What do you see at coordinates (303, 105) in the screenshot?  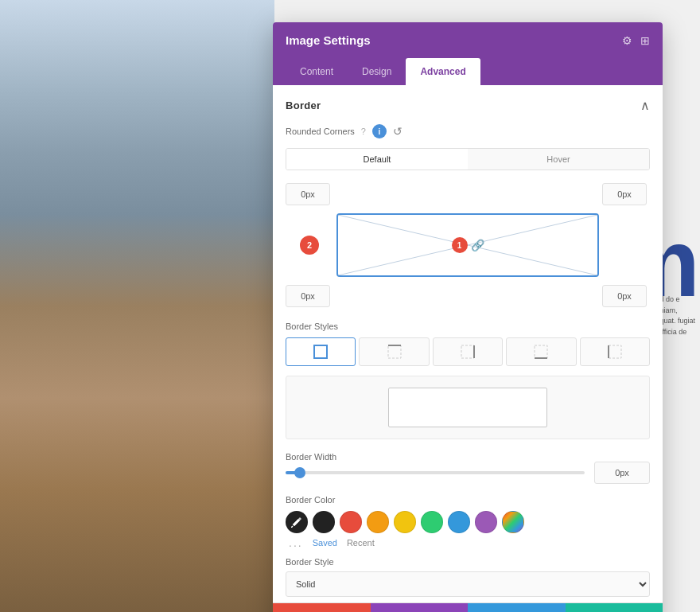 I see `border-section-title: Border` at bounding box center [303, 105].